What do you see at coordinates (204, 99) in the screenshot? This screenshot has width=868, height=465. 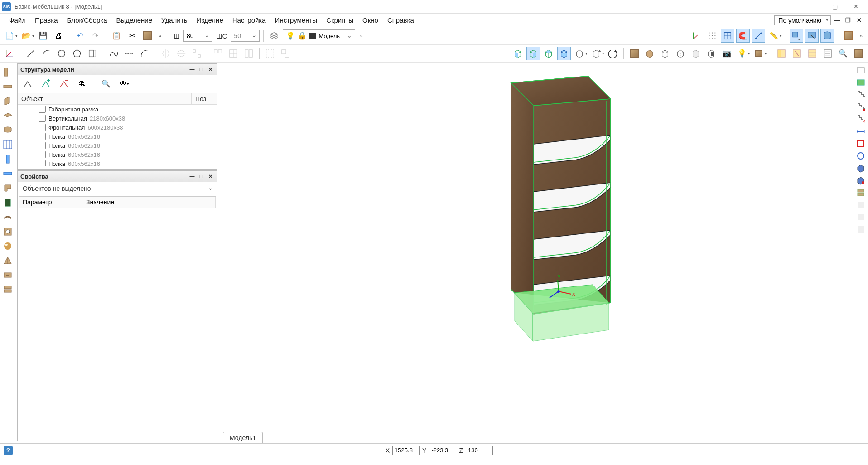 I see `tree-header-pos: Поз.` at bounding box center [204, 99].